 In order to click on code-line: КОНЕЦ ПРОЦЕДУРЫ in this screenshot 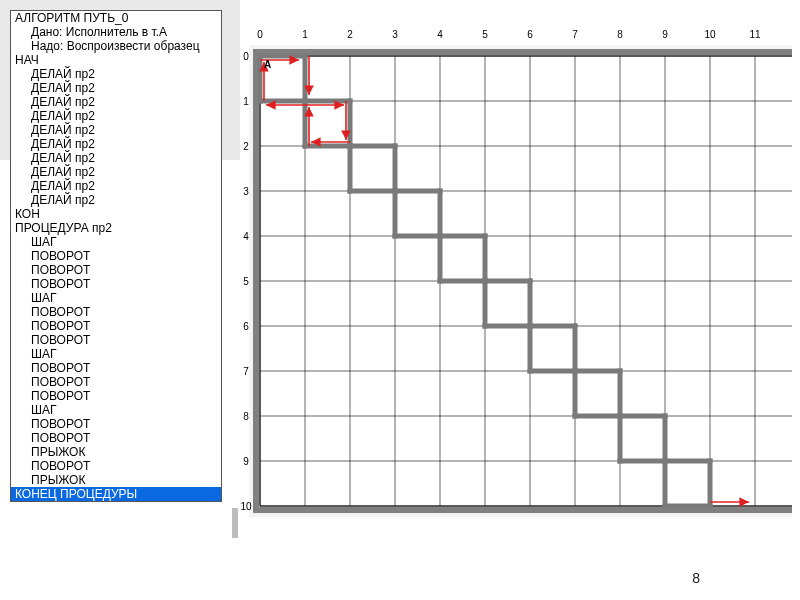, I will do `click(116, 494)`.